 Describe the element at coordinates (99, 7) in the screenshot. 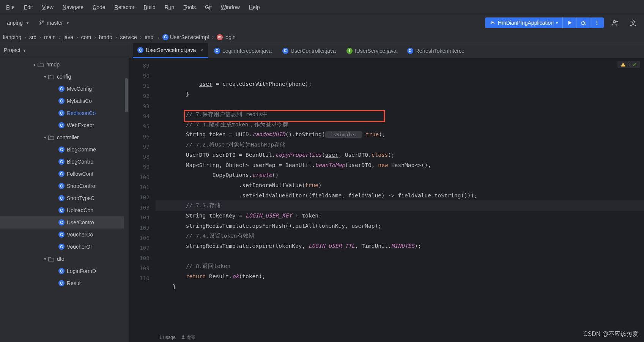

I see `menu-code: Code` at that location.